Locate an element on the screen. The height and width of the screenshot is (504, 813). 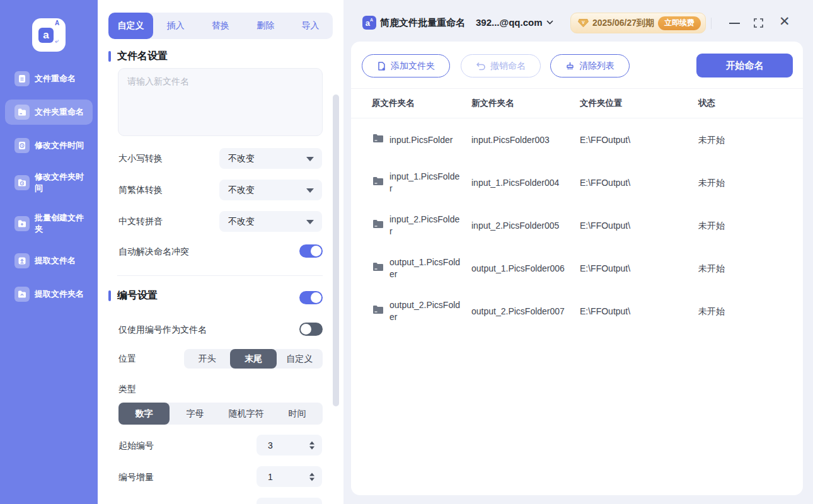
sidebar-item-extract-foldername: 提取文件夹名 is located at coordinates (49, 294).